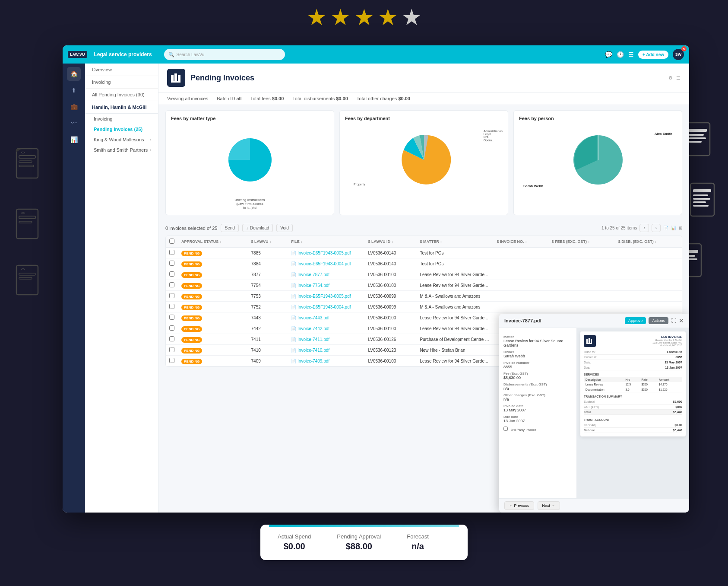 The width and height of the screenshot is (728, 586). What do you see at coordinates (620, 54) in the screenshot?
I see `clock-icon: 🕐` at bounding box center [620, 54].